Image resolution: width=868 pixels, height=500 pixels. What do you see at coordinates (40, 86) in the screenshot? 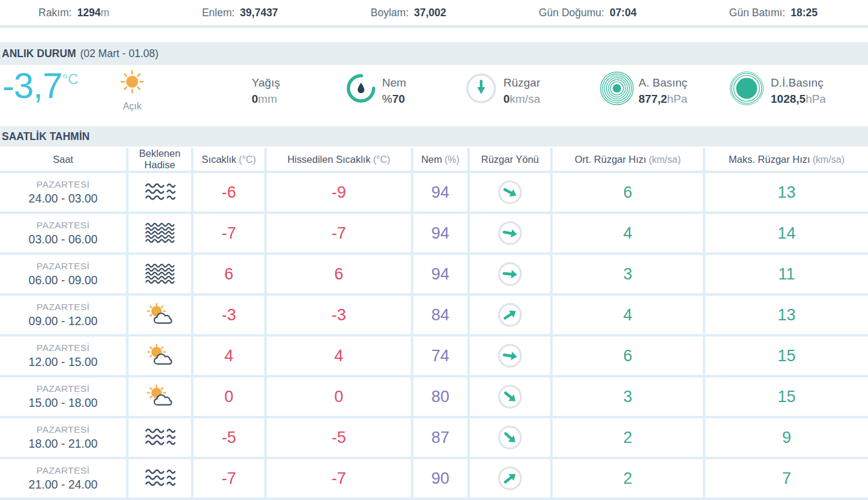
I see `current-temperature: -3,7 °C` at bounding box center [40, 86].